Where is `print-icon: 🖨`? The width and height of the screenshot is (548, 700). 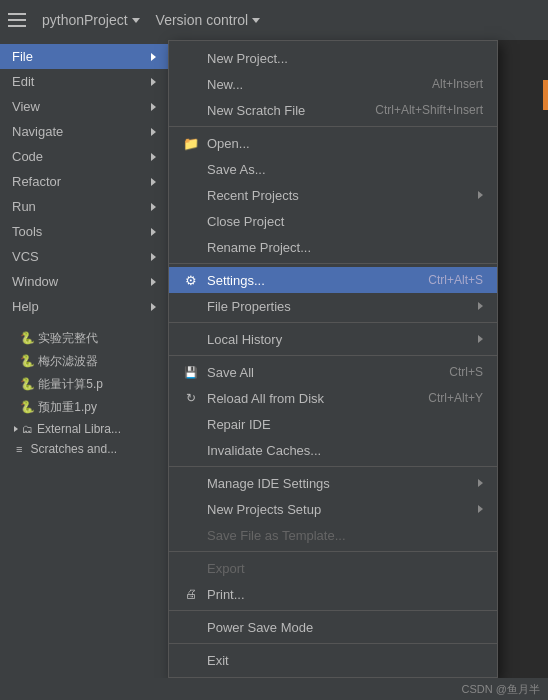
print-icon: 🖨 is located at coordinates (191, 594).